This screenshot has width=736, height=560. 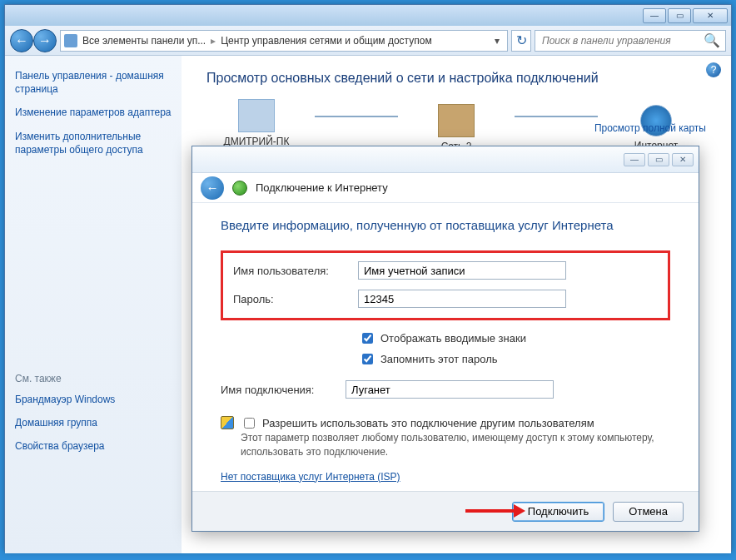 I want to click on minimize-button: —, so click(x=654, y=16).